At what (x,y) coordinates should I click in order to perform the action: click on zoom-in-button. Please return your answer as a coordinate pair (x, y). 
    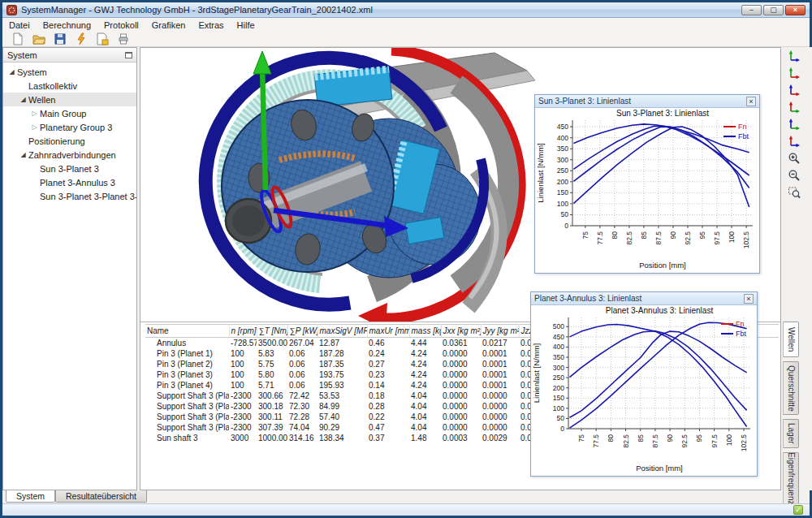
    Looking at the image, I should click on (797, 158).